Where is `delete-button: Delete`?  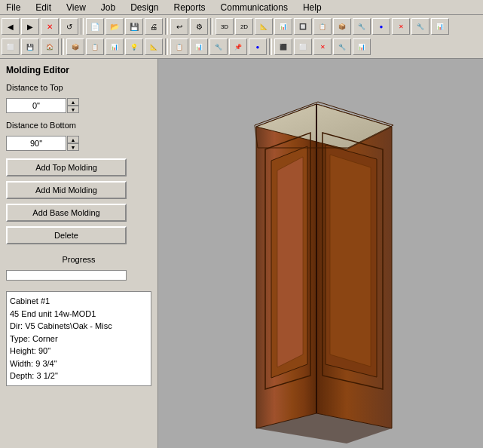
delete-button: Delete is located at coordinates (66, 235).